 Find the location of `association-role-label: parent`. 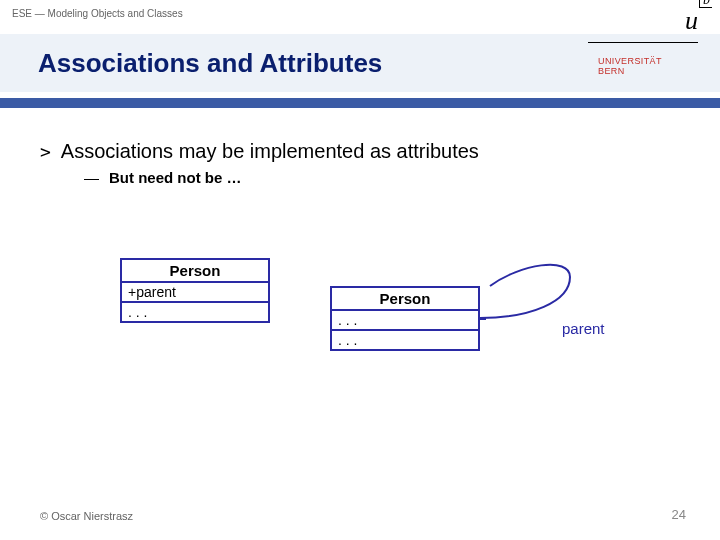

association-role-label: parent is located at coordinates (584, 328).